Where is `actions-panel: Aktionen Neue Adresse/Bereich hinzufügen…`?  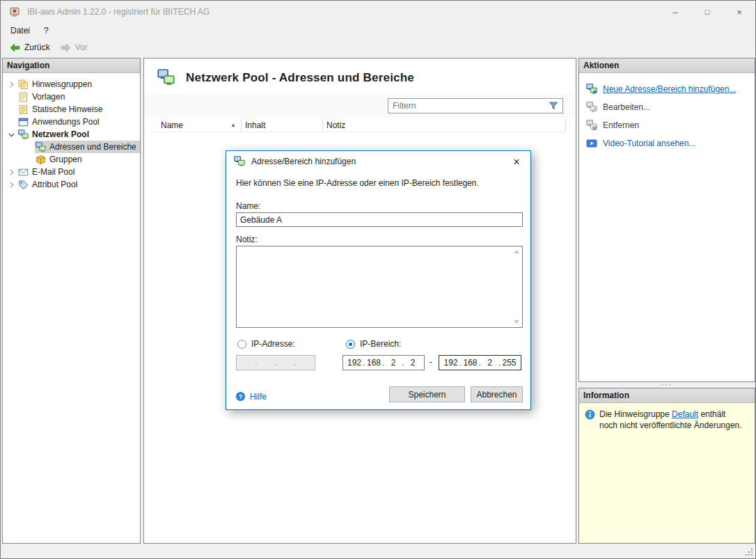
actions-panel: Aktionen Neue Adresse/Bereich hinzufügen… is located at coordinates (667, 220).